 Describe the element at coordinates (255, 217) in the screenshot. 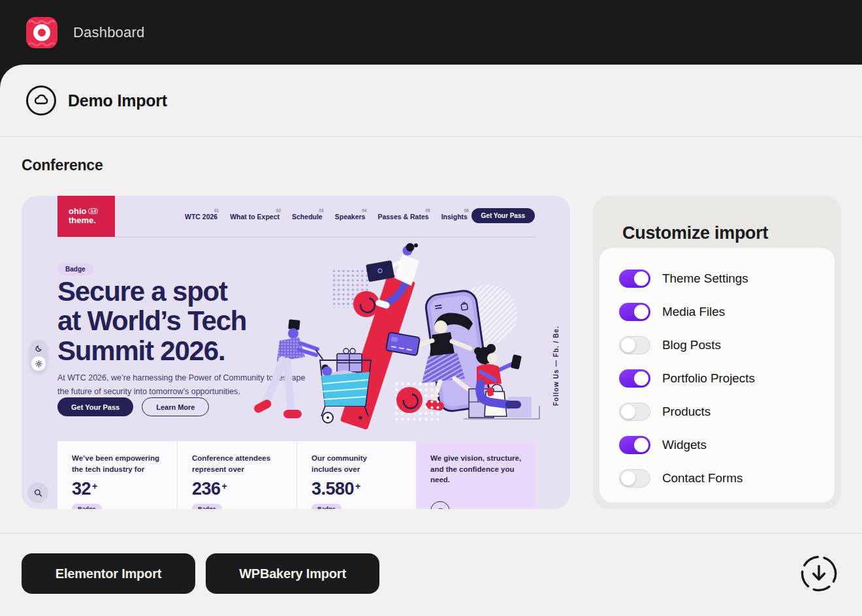

I see `preview-nav-what-to-expect: 02What to Expect` at that location.